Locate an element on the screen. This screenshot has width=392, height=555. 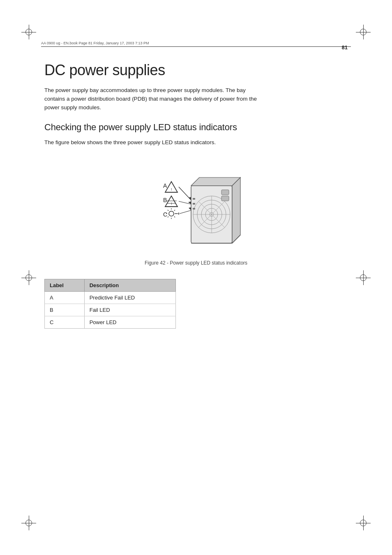
figure-caption: Figure 42 - Power supply LED status indi… is located at coordinates (196, 263).